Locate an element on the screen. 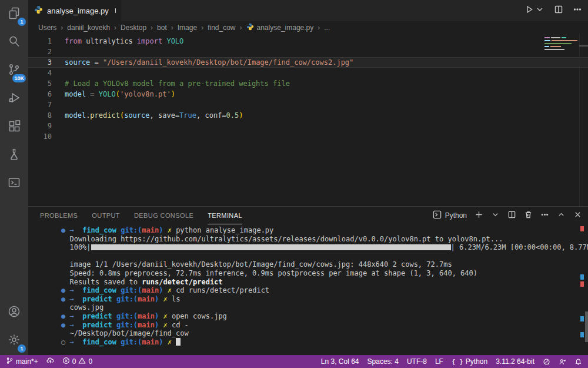  indent-status: Spaces: 4 is located at coordinates (383, 362).